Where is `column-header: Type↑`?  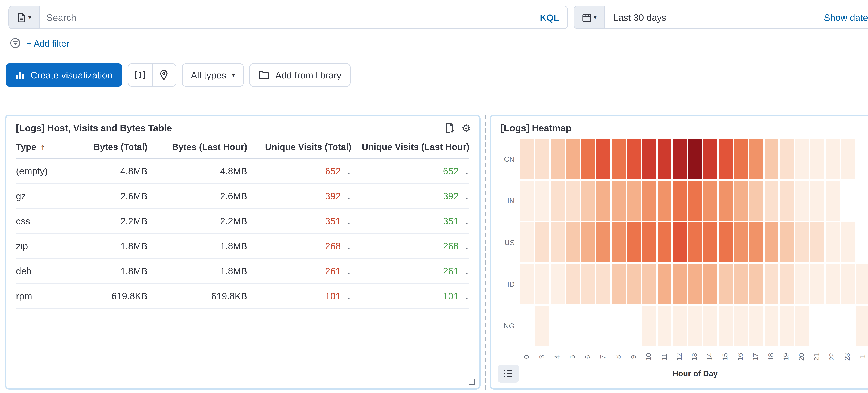
column-header: Type↑ is located at coordinates (45, 147).